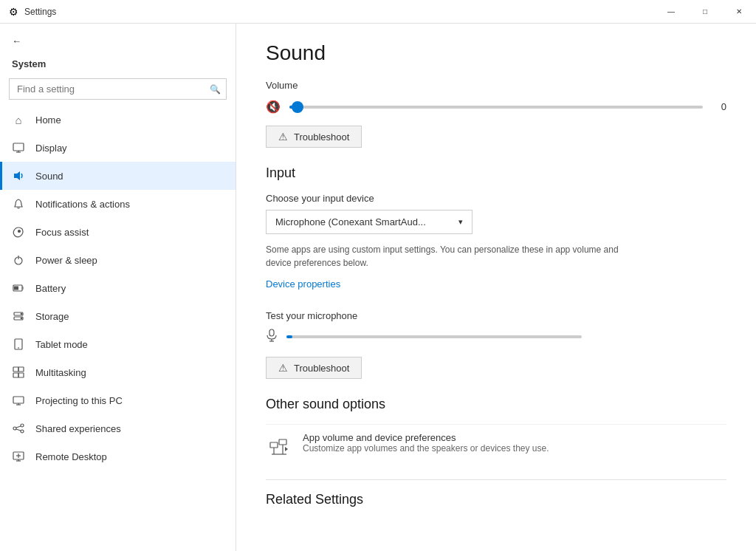  What do you see at coordinates (118, 456) in the screenshot?
I see `sidebar-item-remote: Remote Desktop` at bounding box center [118, 456].